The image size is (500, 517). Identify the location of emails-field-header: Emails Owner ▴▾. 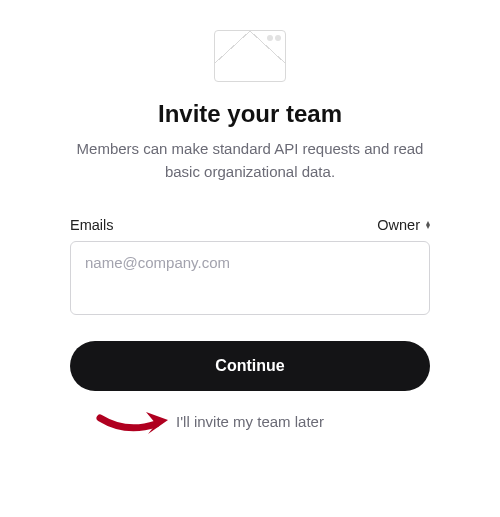
(250, 225).